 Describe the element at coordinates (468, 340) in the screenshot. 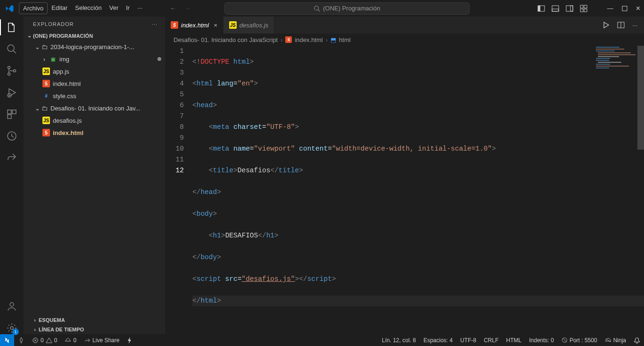

I see `status-encoding: UTF-8` at that location.